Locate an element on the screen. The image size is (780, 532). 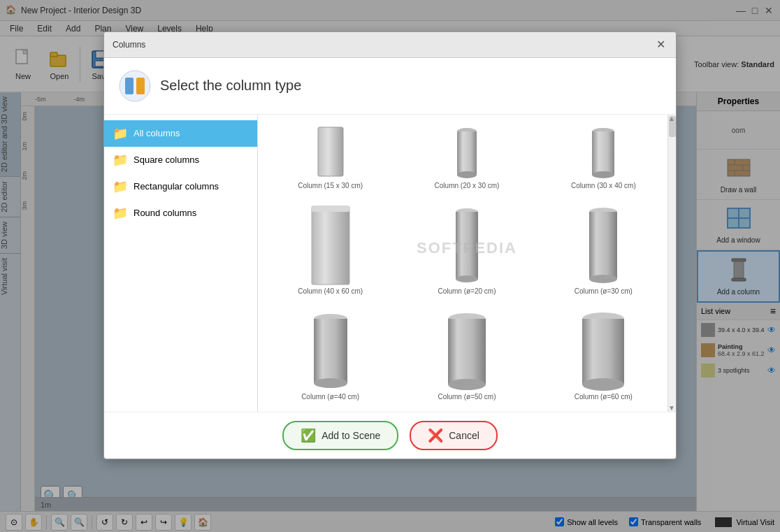
dialog-sidebar: 📁 All columns 📁 Square columns 📁 Rectang… is located at coordinates (181, 263).